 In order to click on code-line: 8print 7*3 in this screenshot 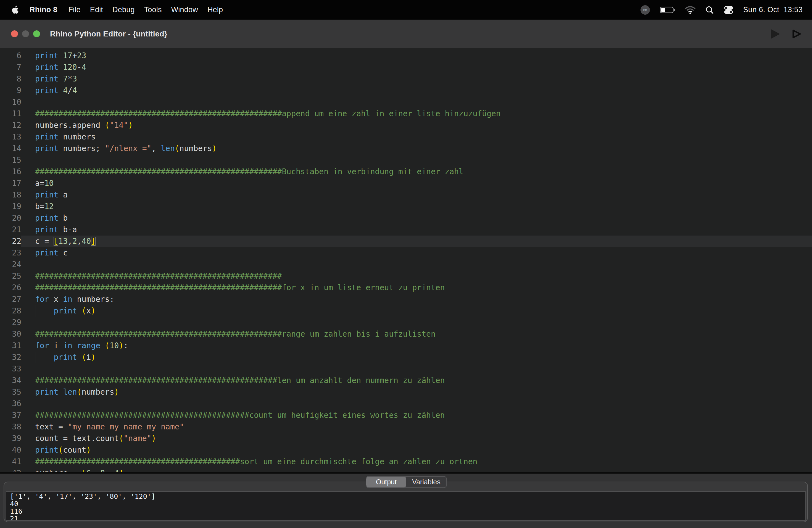, I will do `click(406, 79)`.